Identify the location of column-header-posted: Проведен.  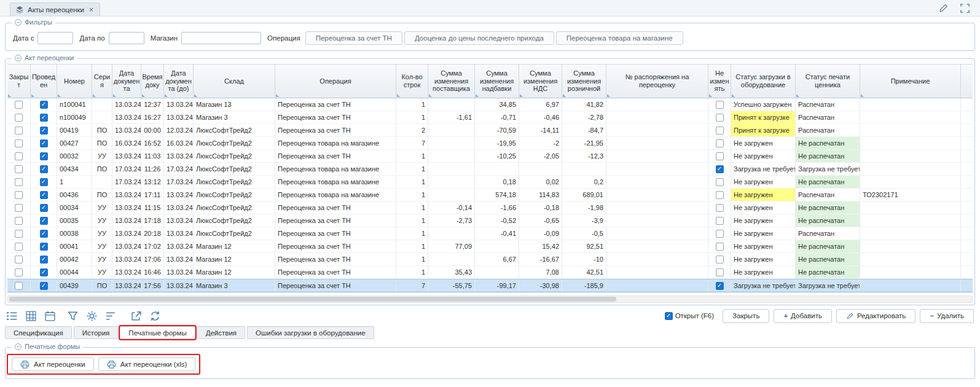
(44, 81).